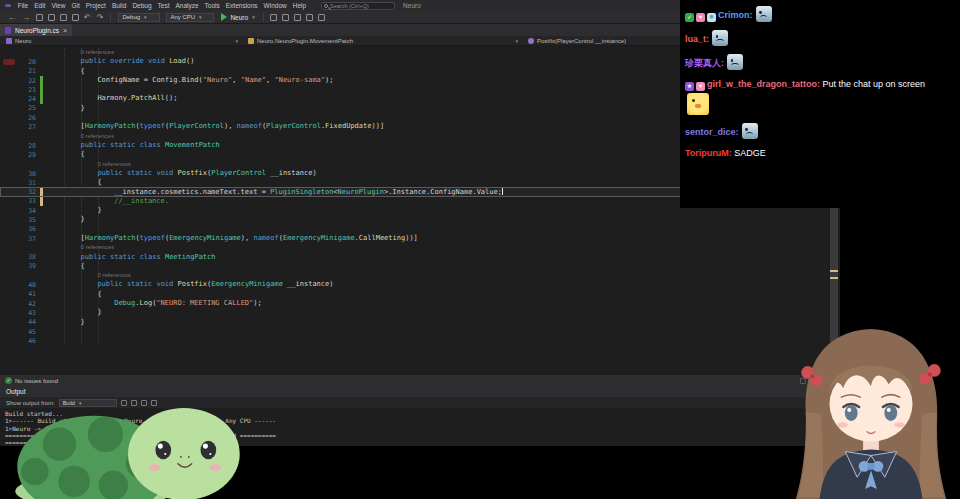  What do you see at coordinates (139, 18) in the screenshot?
I see `configuration-dropdown: Debug ▾` at bounding box center [139, 18].